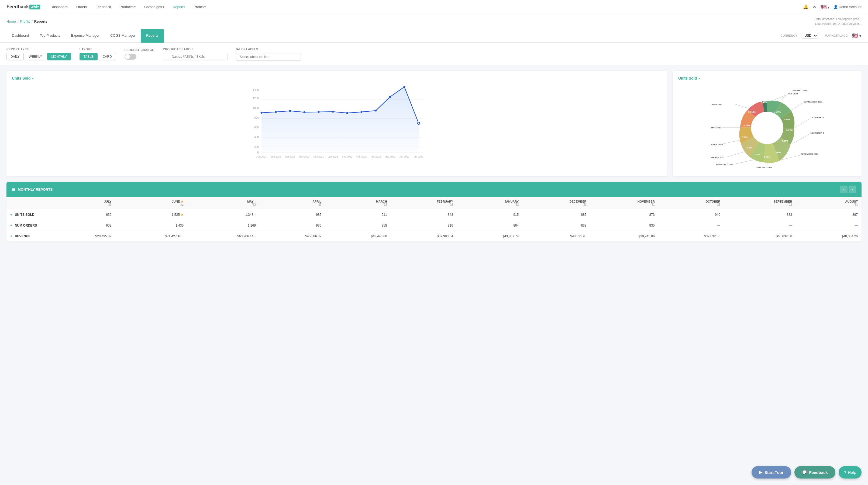  What do you see at coordinates (434, 36) in the screenshot?
I see `tabs-bar: Dashboard Top Products Expense Manager C…` at bounding box center [434, 36].